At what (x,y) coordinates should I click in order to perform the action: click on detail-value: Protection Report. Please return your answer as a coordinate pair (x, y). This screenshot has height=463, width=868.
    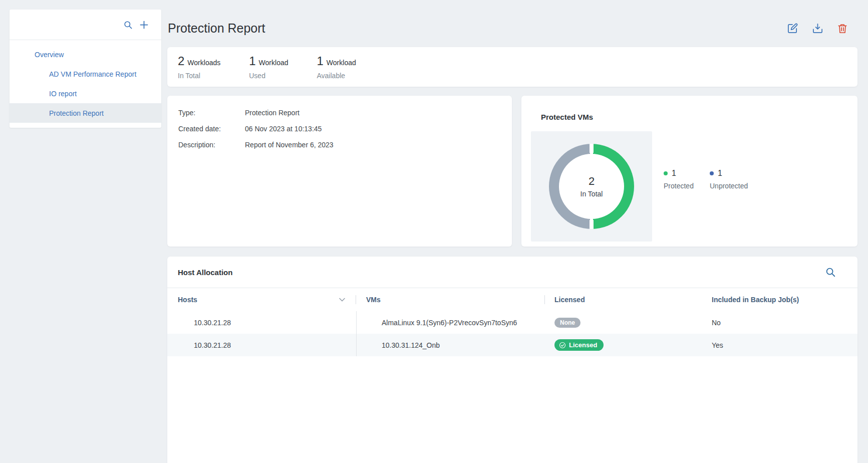
    Looking at the image, I should click on (272, 113).